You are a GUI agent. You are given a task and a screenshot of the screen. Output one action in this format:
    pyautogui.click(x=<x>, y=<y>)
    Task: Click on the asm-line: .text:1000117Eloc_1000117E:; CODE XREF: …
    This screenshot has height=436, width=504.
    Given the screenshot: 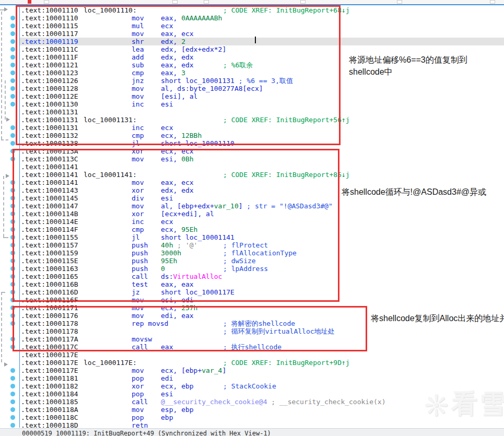 What is the action you would take?
    pyautogui.click(x=262, y=362)
    